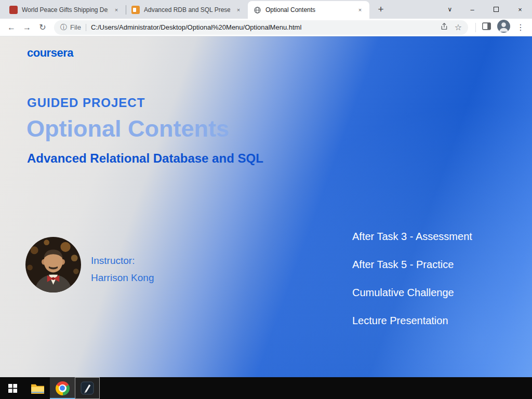 Image resolution: width=532 pixels, height=399 pixels. What do you see at coordinates (12, 389) in the screenshot?
I see `windows-logo-icon` at bounding box center [12, 389].